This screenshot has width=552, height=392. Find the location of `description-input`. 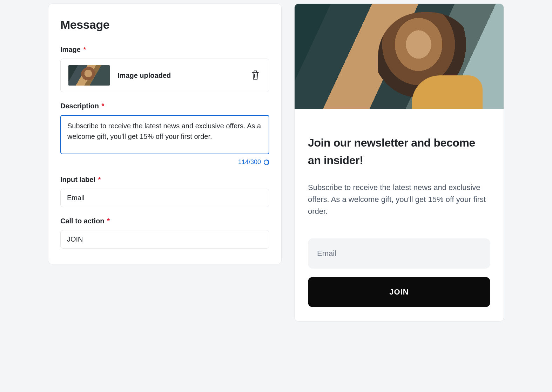

description-input is located at coordinates (165, 135).